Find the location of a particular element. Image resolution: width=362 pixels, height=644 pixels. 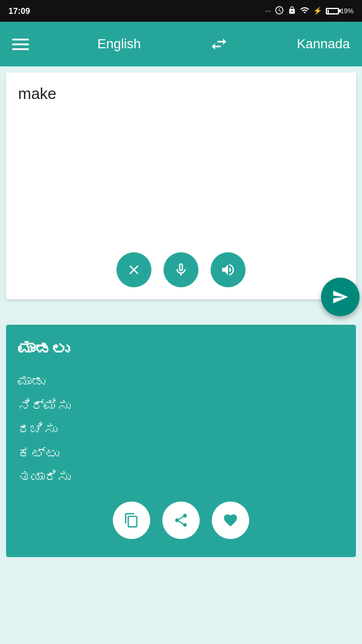

alt-3: ರಚಿಸು is located at coordinates (181, 430).